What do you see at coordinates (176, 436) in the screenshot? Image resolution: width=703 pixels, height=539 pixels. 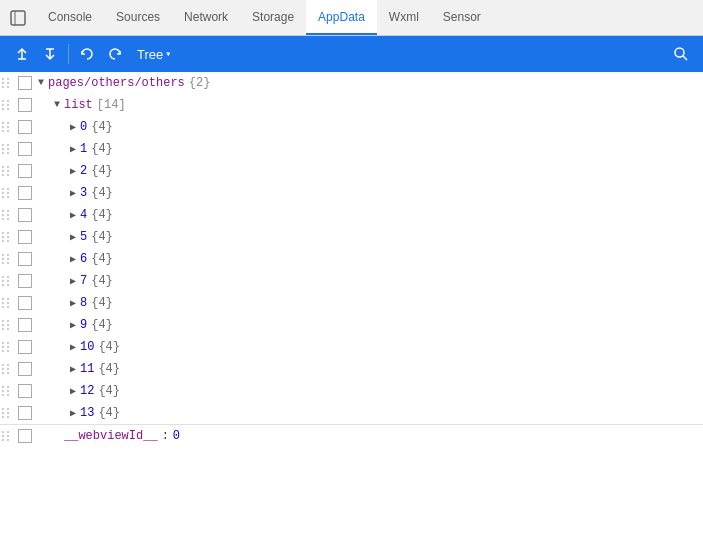 I see `webview-value: 0` at bounding box center [176, 436].